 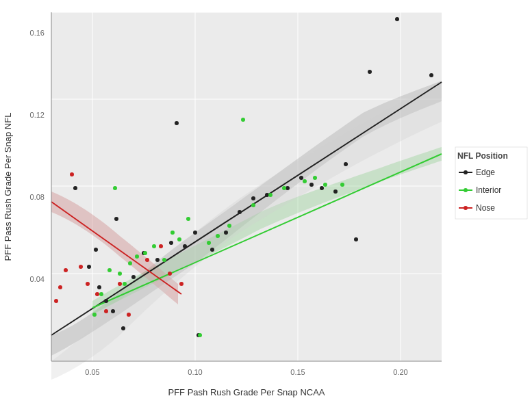 What do you see at coordinates (485, 172) in the screenshot?
I see `legend-edge-label: Edge` at bounding box center [485, 172].